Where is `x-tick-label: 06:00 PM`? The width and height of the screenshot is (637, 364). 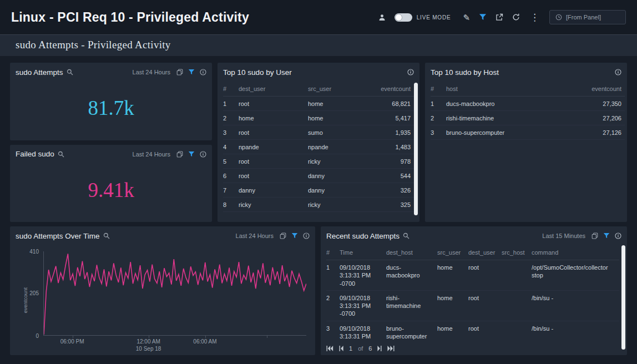
x-tick-label: 06:00 PM is located at coordinates (72, 342).